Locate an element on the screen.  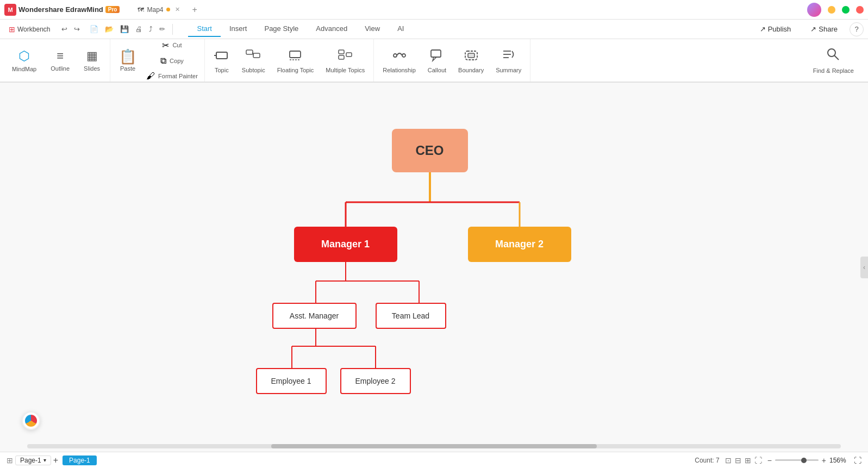
view-toggle-icons: ⊡ ⊟ ⊞ ⛶ is located at coordinates (744, 460).